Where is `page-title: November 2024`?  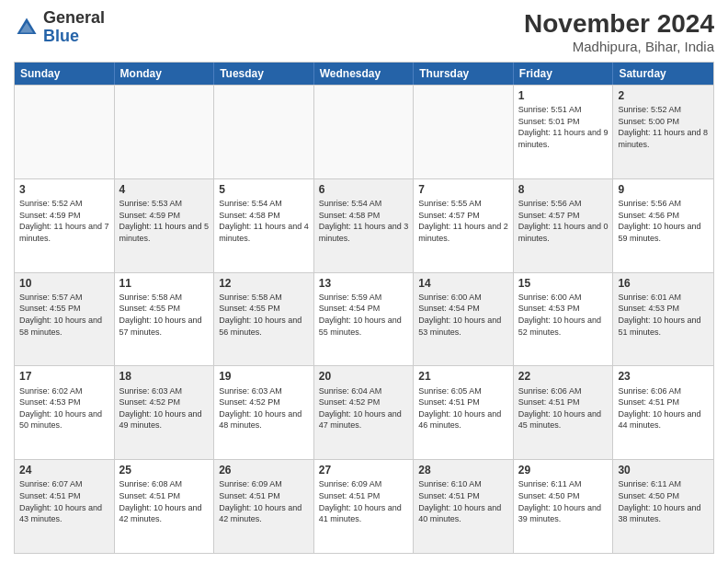
page-title: November 2024 is located at coordinates (620, 24).